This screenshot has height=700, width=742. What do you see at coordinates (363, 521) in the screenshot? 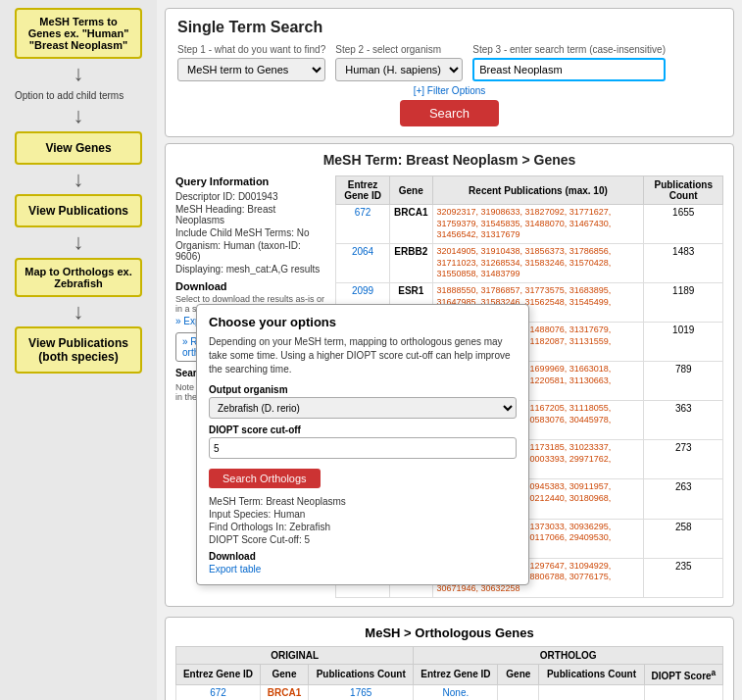
I see `dialog-info-panel: MeSH Term: Breast Neoplasms Input Specie…` at bounding box center [363, 521].